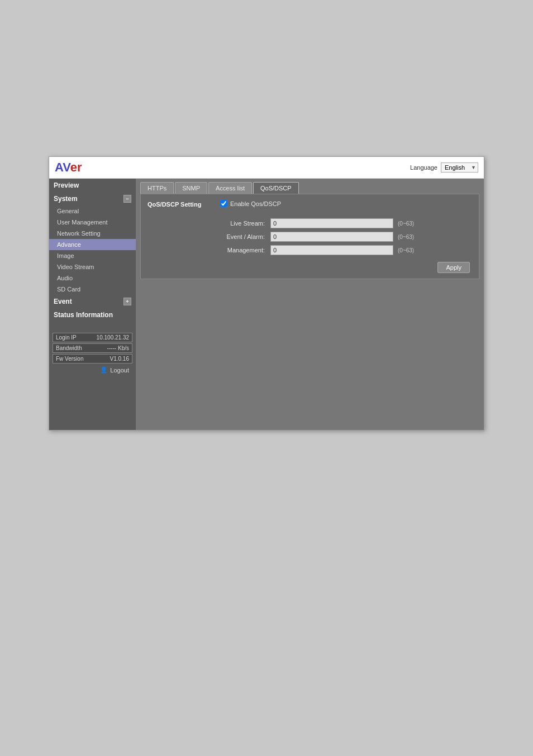  I want to click on sidebar-event-expand-btn: +, so click(127, 302).